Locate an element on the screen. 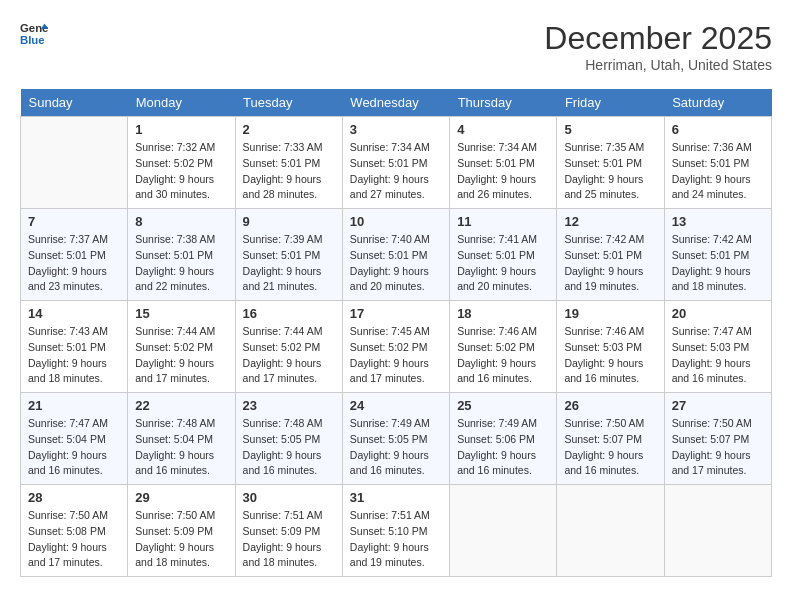 This screenshot has height=612, width=792. day-cell: 2 Sunrise: 7:33 AMSunset: 5:01 PMDayligh… is located at coordinates (288, 163).